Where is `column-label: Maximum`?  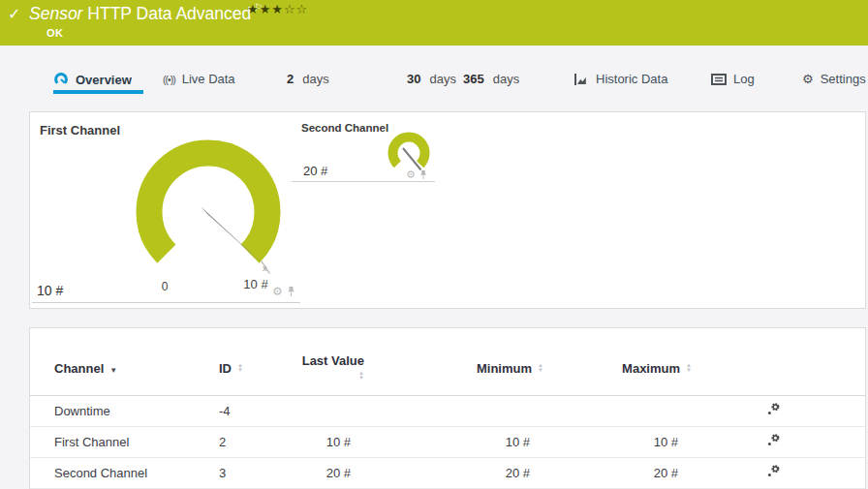
column-label: Maximum is located at coordinates (651, 368).